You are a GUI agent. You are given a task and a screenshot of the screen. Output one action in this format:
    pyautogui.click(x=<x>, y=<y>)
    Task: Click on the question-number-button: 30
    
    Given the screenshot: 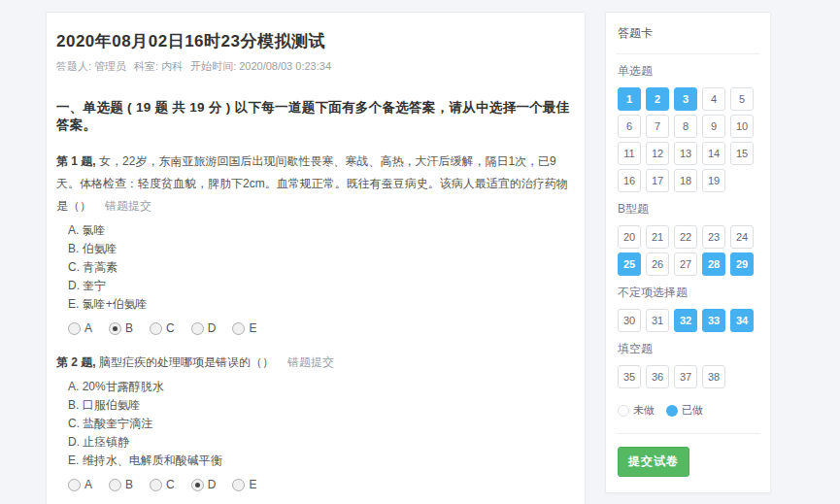 What is the action you would take?
    pyautogui.click(x=629, y=320)
    